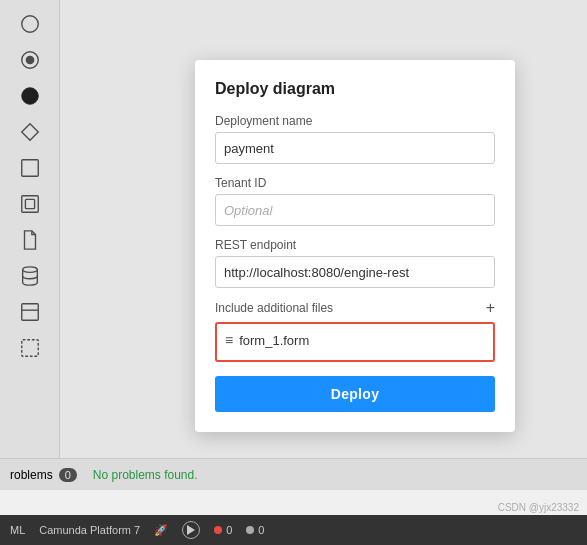 The height and width of the screenshot is (545, 587). What do you see at coordinates (355, 139) in the screenshot?
I see `deployment-name-group: Deployment name` at bounding box center [355, 139].